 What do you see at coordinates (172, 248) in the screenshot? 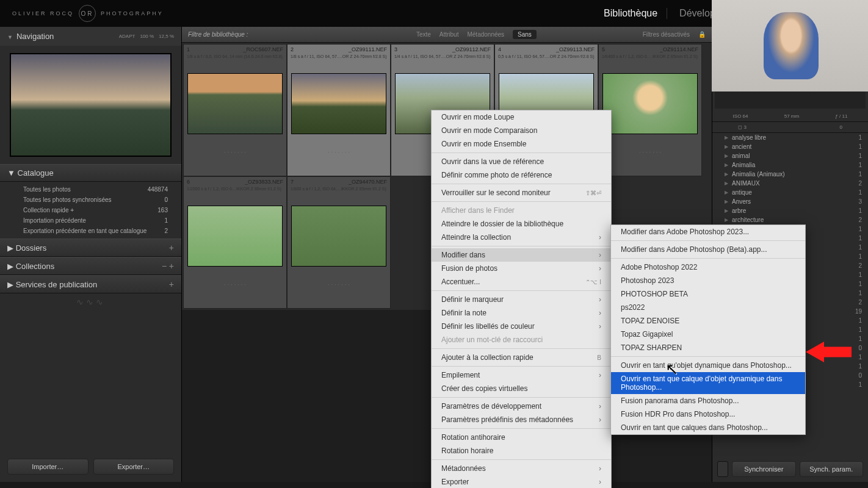
I see `folders-add: +` at bounding box center [172, 248].